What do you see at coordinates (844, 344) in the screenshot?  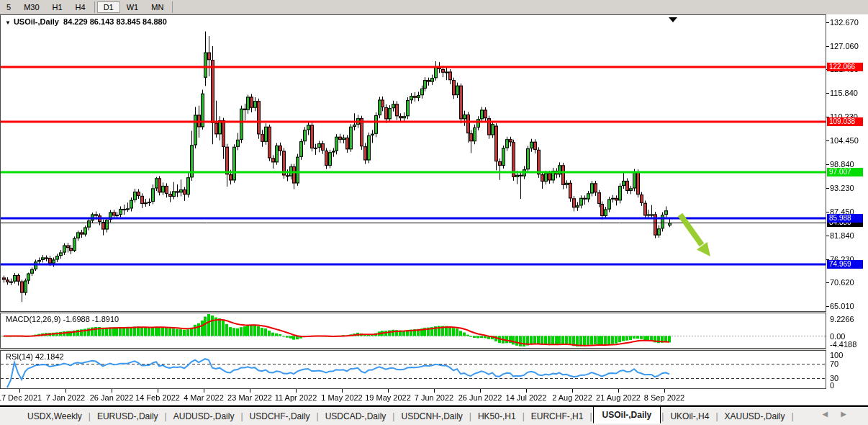 I see `macd-scale-label: -4.4188` at bounding box center [844, 344].